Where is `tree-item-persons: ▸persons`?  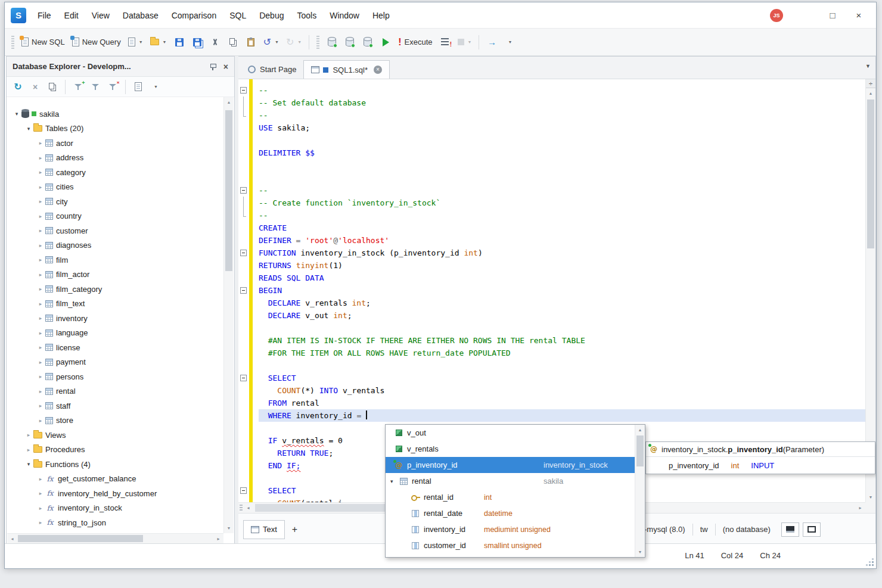
tree-item-persons: ▸persons is located at coordinates (116, 377).